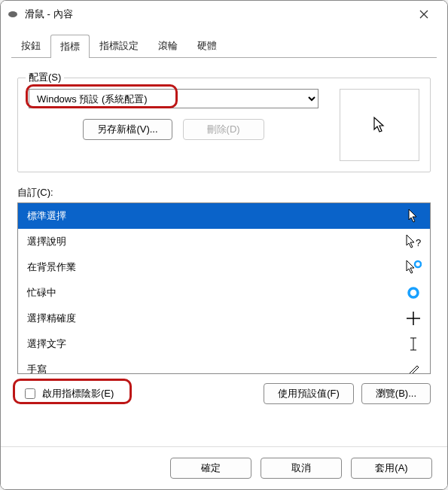 The width and height of the screenshot is (448, 490). Describe the element at coordinates (31, 45) in the screenshot. I see `tab-buttons: 按鈕` at that location.